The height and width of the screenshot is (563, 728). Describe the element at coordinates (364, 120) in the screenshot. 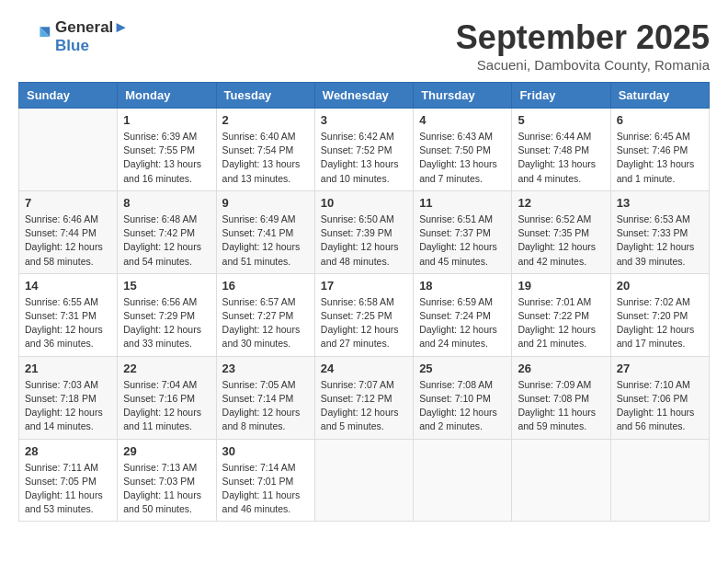

I see `day-number: 3` at that location.